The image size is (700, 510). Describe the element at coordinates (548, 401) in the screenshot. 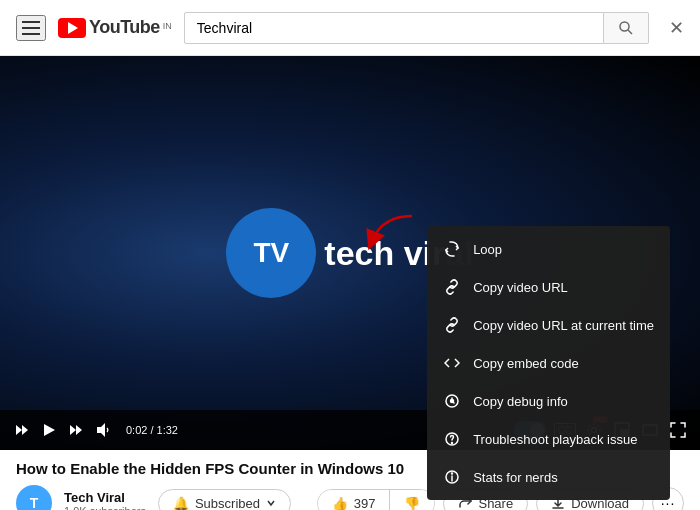

I see `menu-item-copy-debug: Copy debug info` at that location.